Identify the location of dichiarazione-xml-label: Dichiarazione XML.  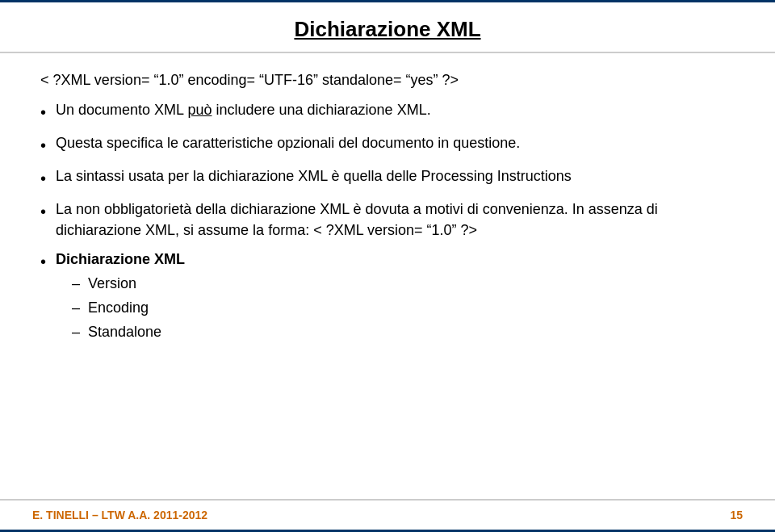
(120, 259).